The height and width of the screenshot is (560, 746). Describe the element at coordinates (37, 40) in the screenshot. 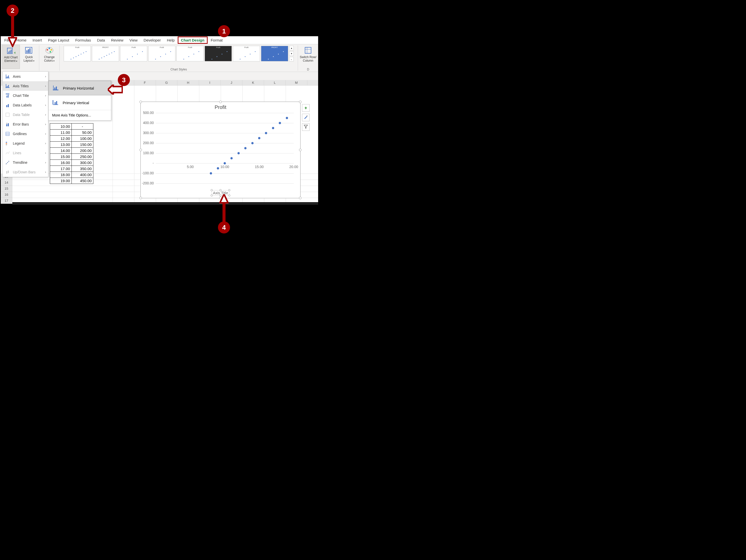

I see `tab-insert: Insert` at that location.